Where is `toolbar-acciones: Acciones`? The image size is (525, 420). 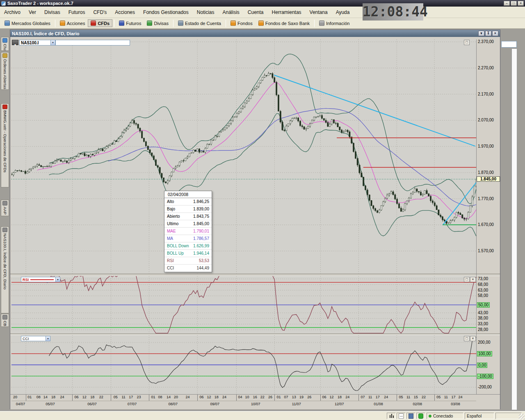 toolbar-acciones: Acciones is located at coordinates (73, 23).